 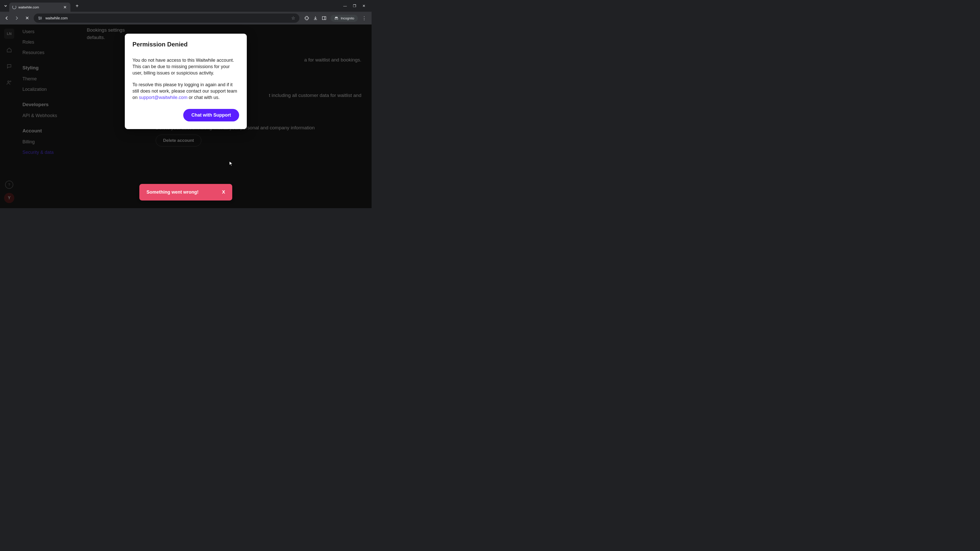 I want to click on modal-body-1: You do not have access to this Waitwhile…, so click(x=186, y=67).